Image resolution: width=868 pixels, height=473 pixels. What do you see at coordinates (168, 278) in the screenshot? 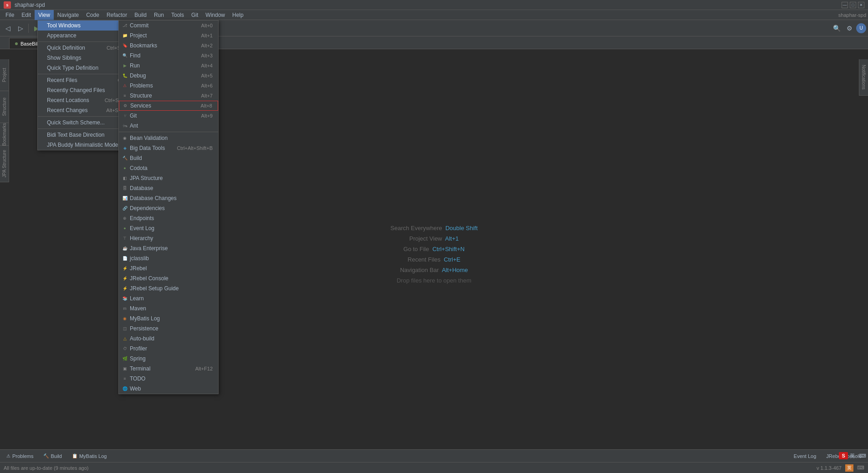
I see `submenu-jrebel-console: ⚡ JRebel Console` at bounding box center [168, 278].